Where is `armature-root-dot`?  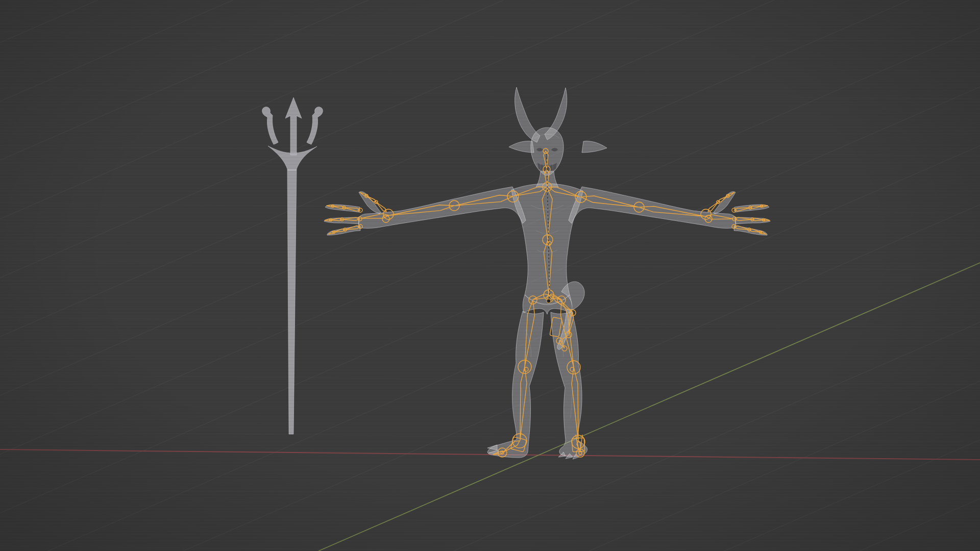
armature-root-dot is located at coordinates (549, 301).